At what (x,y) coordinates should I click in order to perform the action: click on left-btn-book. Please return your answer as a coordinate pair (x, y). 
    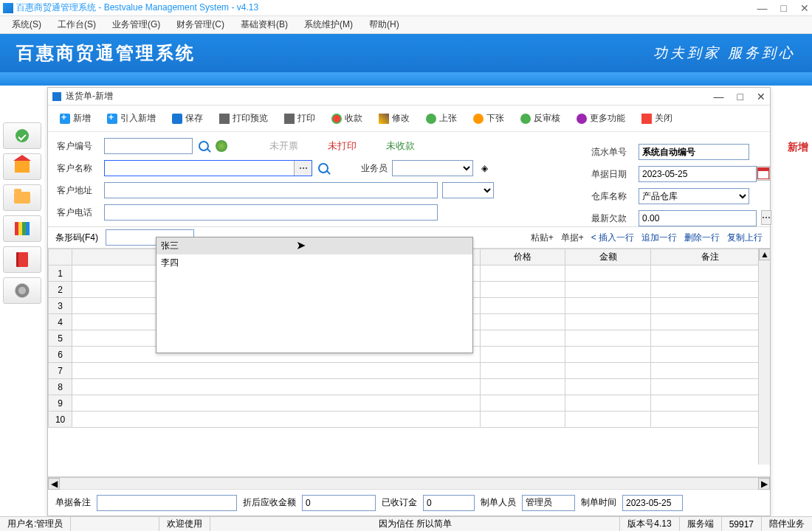
    Looking at the image, I should click on (22, 260).